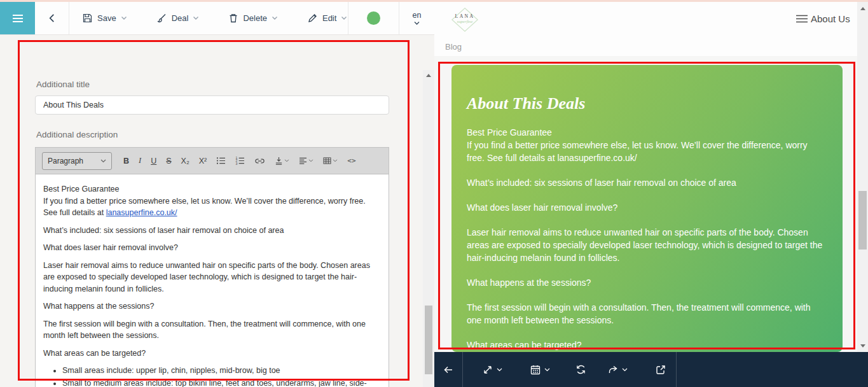  What do you see at coordinates (65, 161) in the screenshot?
I see `paragraph-format-value: Paragraph` at bounding box center [65, 161].